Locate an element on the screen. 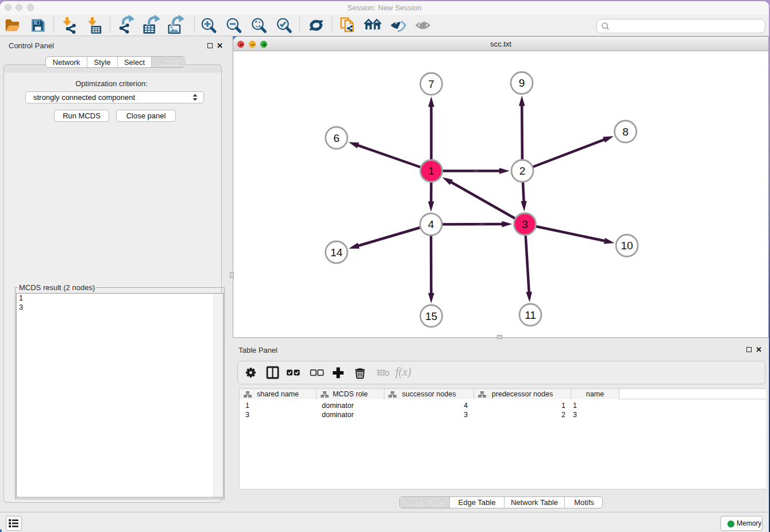 The image size is (770, 532). svg-text: 11 is located at coordinates (530, 315).